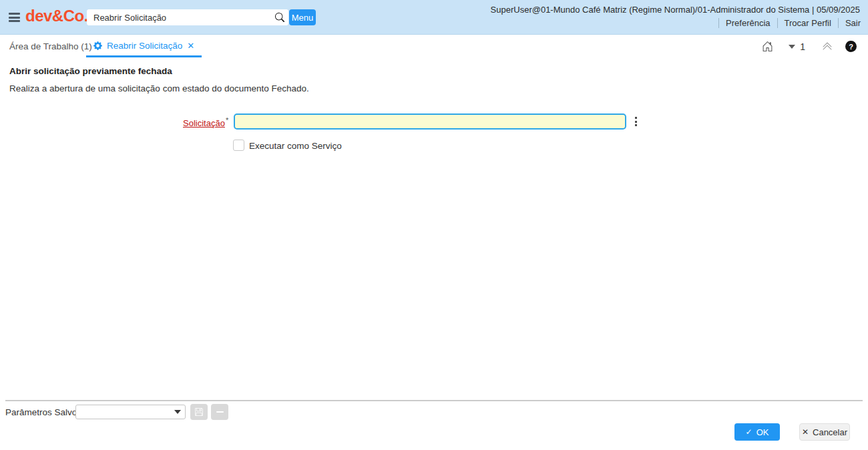 This screenshot has height=450, width=868. I want to click on check-icon: ✓, so click(749, 432).